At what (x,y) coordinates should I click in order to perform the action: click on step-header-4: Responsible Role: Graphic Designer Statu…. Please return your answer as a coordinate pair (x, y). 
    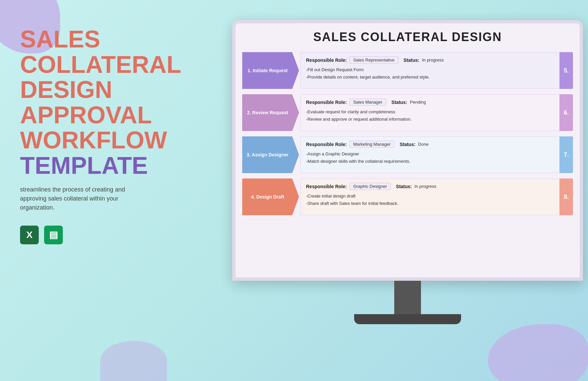
    Looking at the image, I should click on (430, 186).